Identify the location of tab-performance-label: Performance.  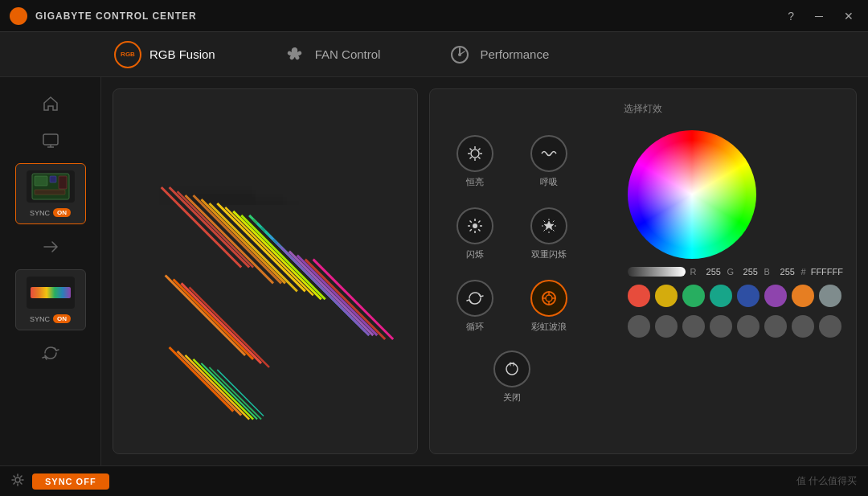
(514, 55).